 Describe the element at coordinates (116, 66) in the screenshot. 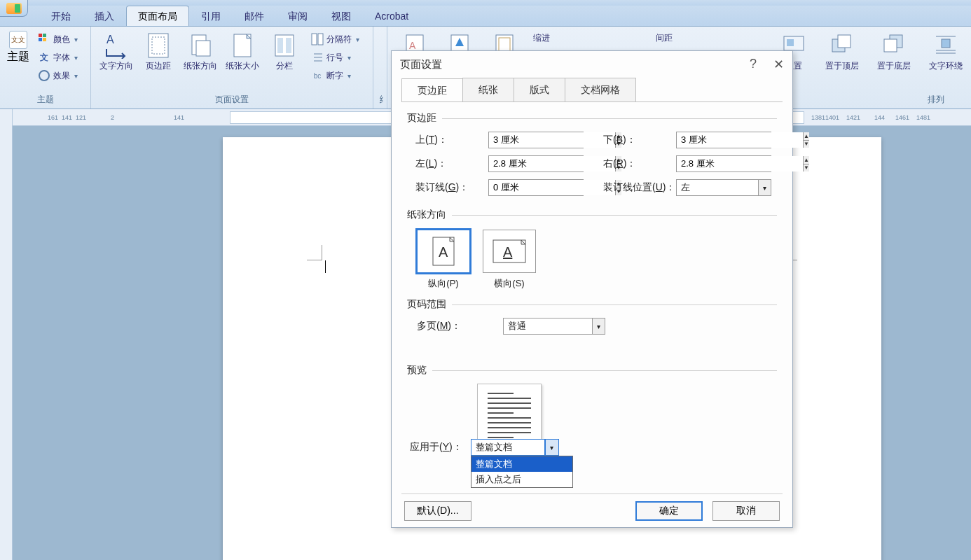

I see `text-direction-label: 文字方向` at that location.